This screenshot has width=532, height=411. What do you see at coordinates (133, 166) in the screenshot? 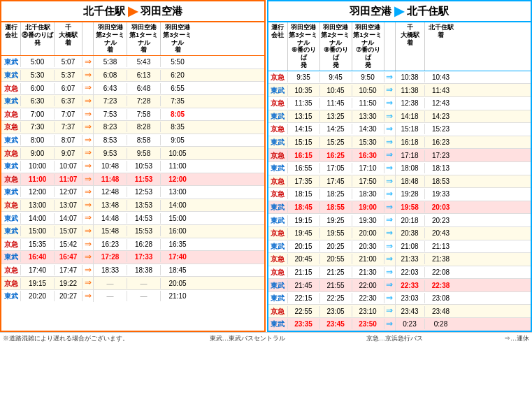
I see `table-row: 東武10:0010:07⇒10:4810:5311:00` at bounding box center [133, 166].